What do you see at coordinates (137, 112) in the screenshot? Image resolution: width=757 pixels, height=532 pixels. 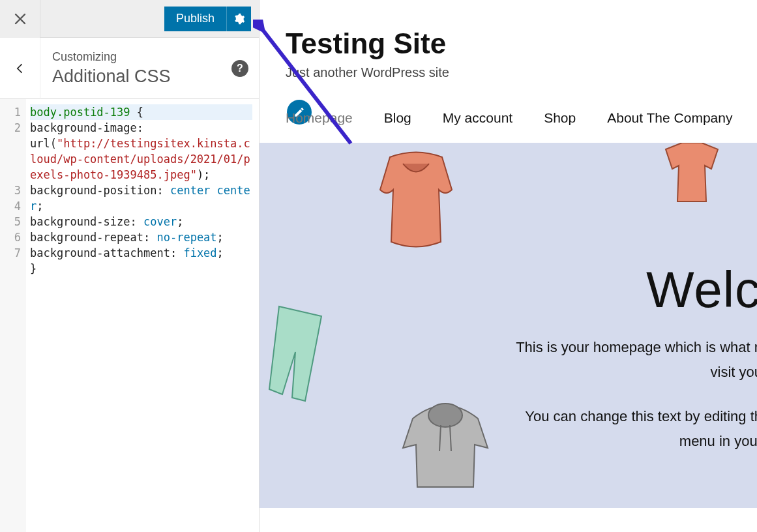 I see `code-token: {` at bounding box center [137, 112].